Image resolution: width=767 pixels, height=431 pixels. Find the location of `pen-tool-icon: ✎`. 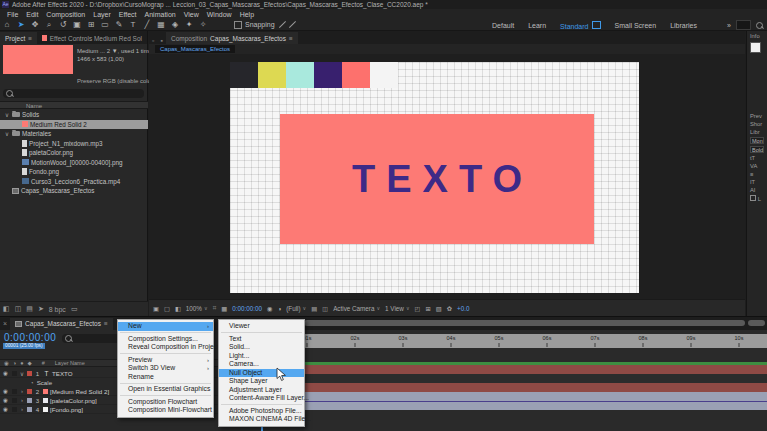

pen-tool-icon: ✎ is located at coordinates (119, 24).